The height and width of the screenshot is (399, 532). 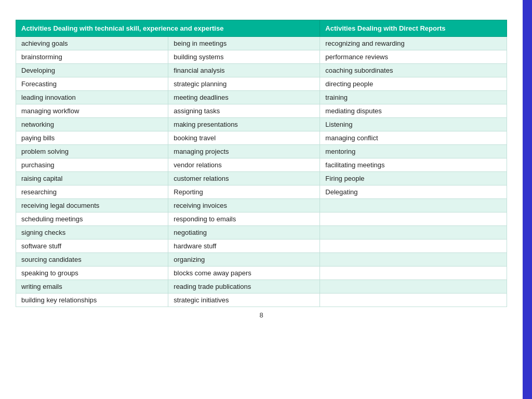 What do you see at coordinates (262, 44) in the screenshot?
I see `table-row: achieving goalsbeing in meetingsrecogniz…` at bounding box center [262, 44].